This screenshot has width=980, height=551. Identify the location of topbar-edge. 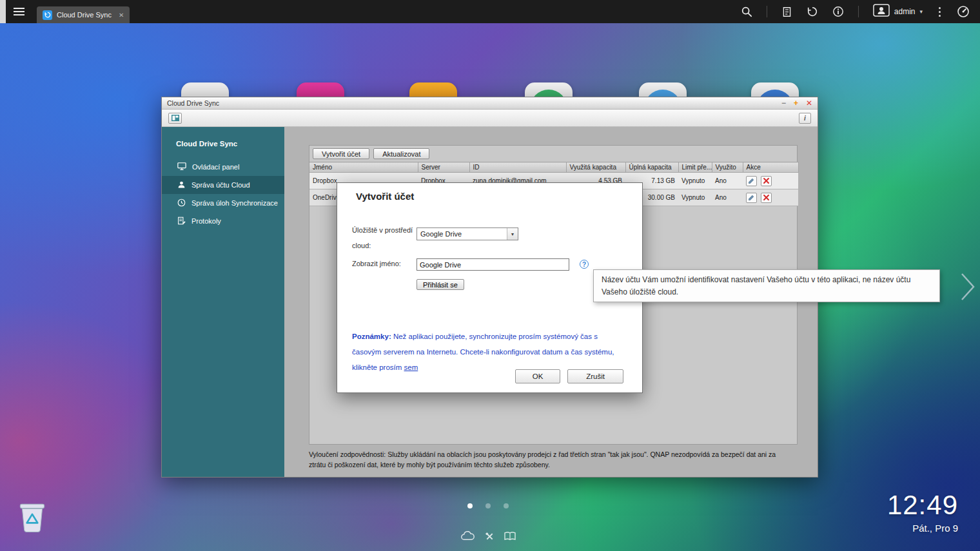
(3, 12).